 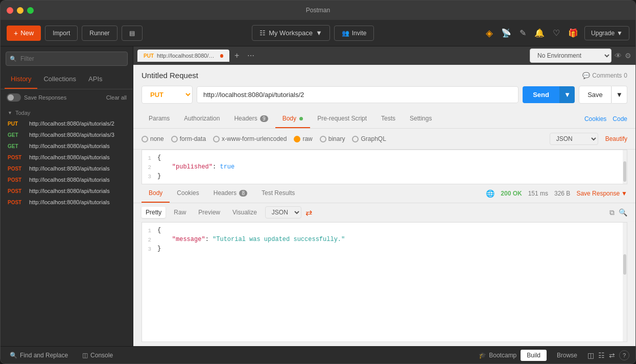 I want to click on body-option-graphql: GraphQL, so click(x=369, y=139).